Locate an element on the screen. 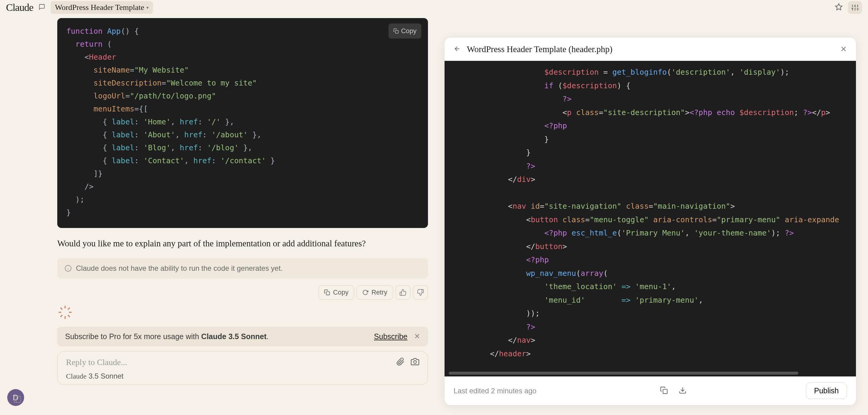 The height and width of the screenshot is (415, 868). retry-button: Retry is located at coordinates (375, 292).